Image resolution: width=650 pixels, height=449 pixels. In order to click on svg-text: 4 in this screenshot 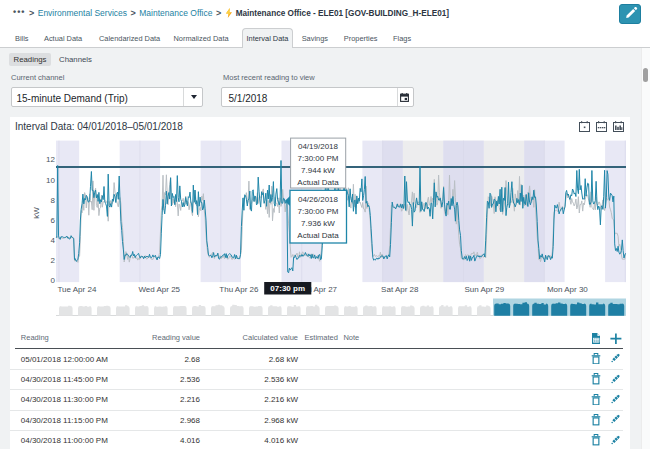, I will do `click(54, 240)`.